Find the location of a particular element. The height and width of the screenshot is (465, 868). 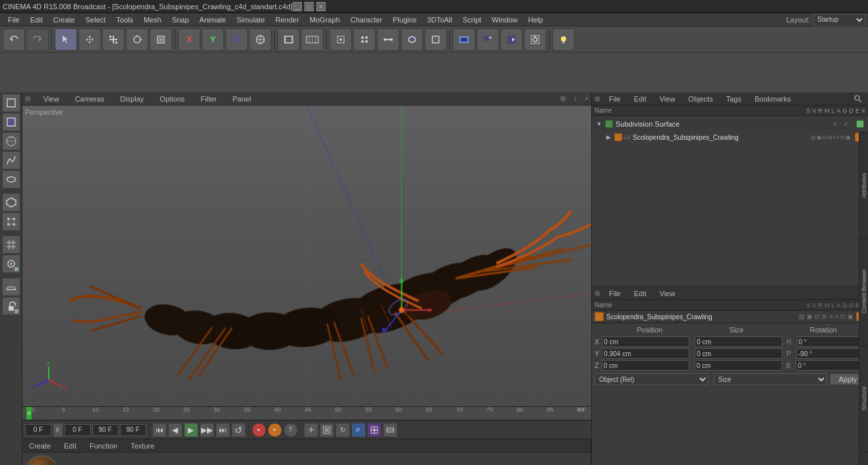

menu-create: Create is located at coordinates (65, 20).